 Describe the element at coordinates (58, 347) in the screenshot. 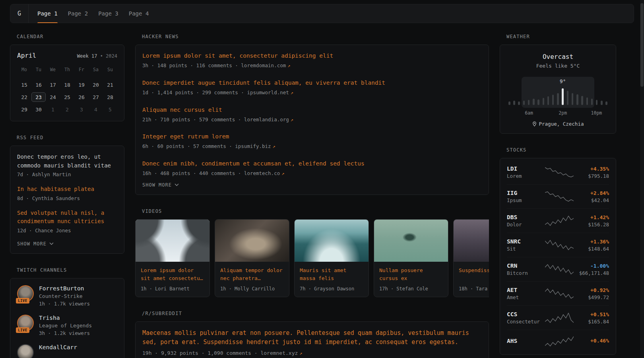

I see `twitch-channel-name: KendallCarr` at that location.